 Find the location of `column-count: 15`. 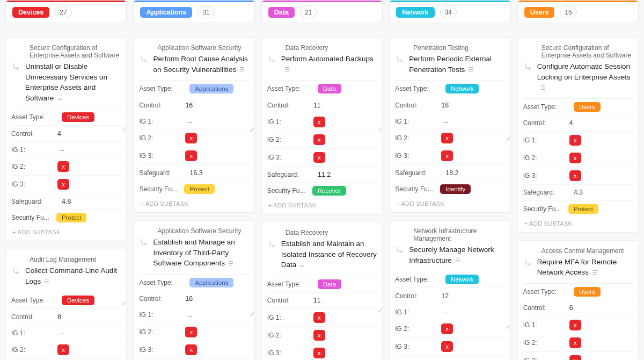

column-count: 15 is located at coordinates (568, 12).